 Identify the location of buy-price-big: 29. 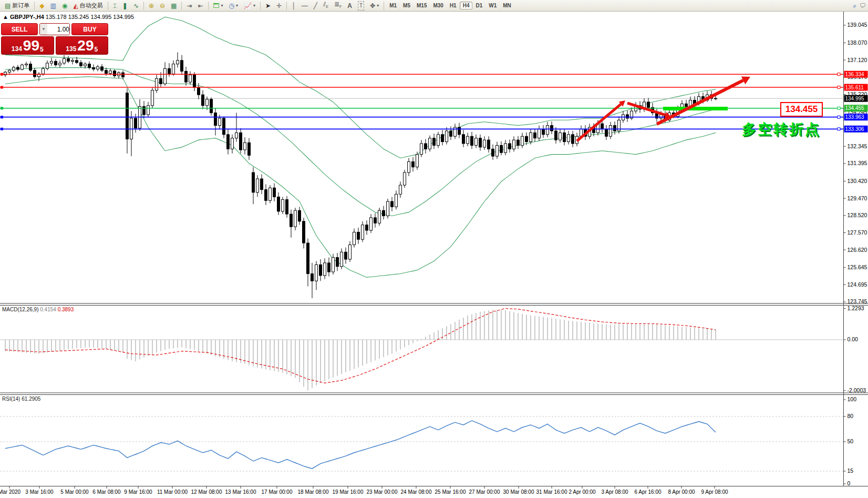
(85, 46).